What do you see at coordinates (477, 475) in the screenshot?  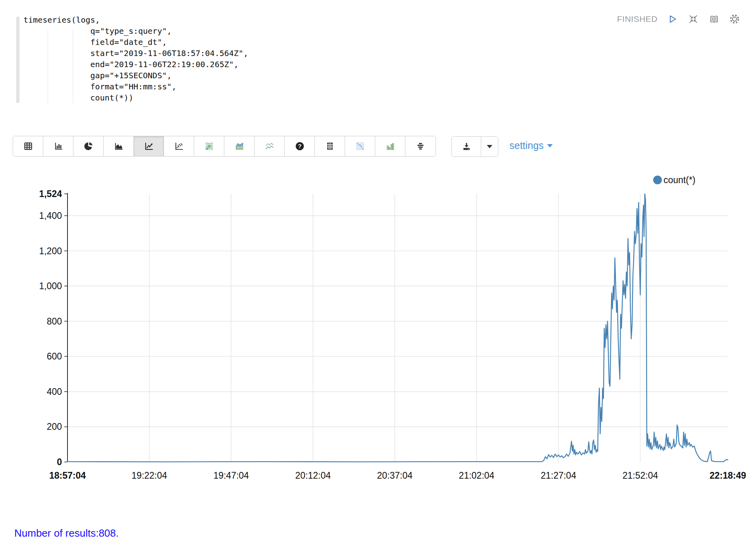 I see `x-tick-label: 21:02:04` at bounding box center [477, 475].